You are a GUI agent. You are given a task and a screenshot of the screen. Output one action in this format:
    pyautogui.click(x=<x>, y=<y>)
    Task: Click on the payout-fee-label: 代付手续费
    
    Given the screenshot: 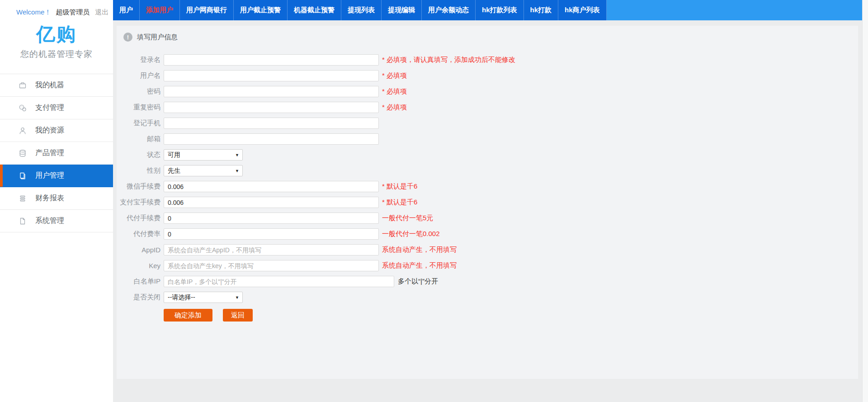 What is the action you would take?
    pyautogui.click(x=138, y=218)
    